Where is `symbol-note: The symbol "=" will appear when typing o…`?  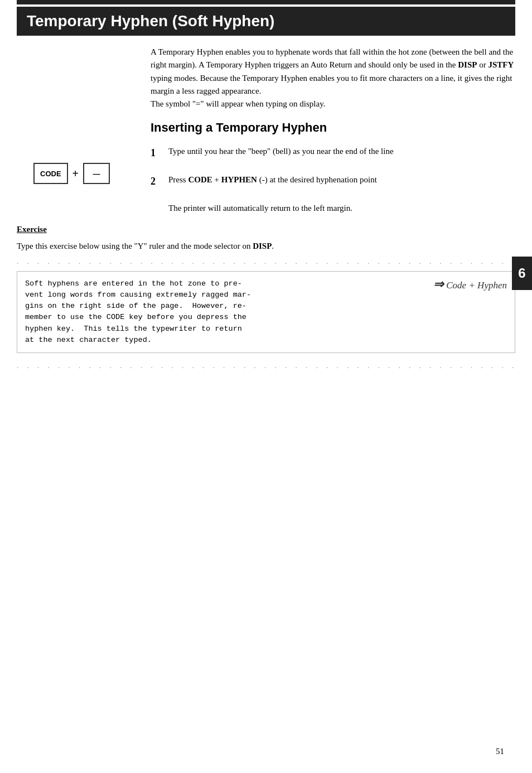 symbol-note: The symbol "=" will appear when typing o… is located at coordinates (238, 104).